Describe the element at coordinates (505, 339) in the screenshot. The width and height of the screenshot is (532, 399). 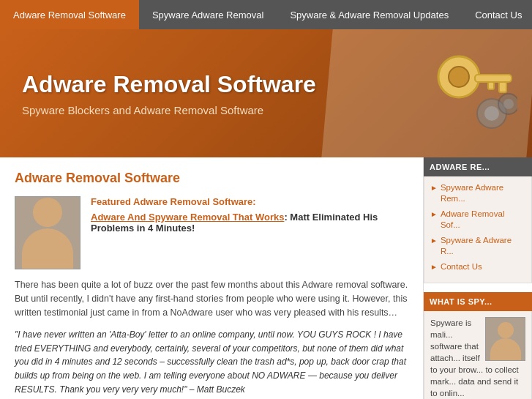
I see `sidebar-person-photo` at that location.